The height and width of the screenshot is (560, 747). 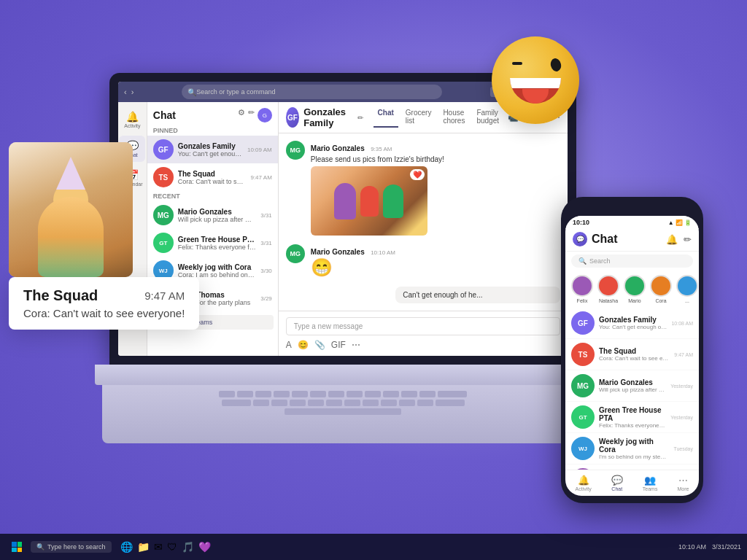 What do you see at coordinates (687, 289) in the screenshot?
I see `phone-avatar-extra: ...` at bounding box center [687, 289].